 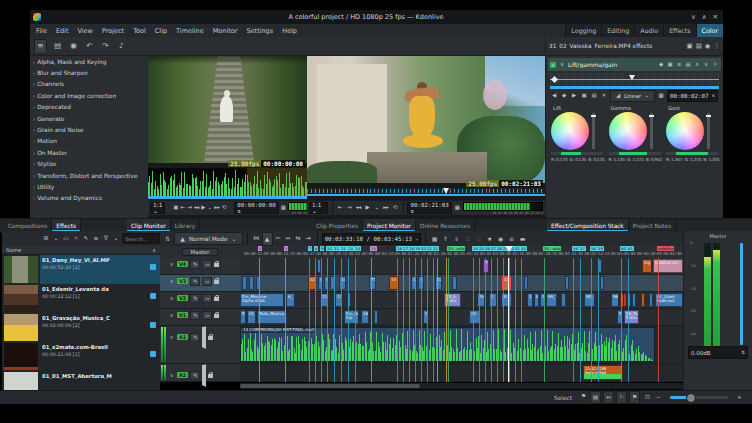 What do you see at coordinates (661, 96) in the screenshot?
I see `keyframe-grid-icon: ▦` at bounding box center [661, 96].